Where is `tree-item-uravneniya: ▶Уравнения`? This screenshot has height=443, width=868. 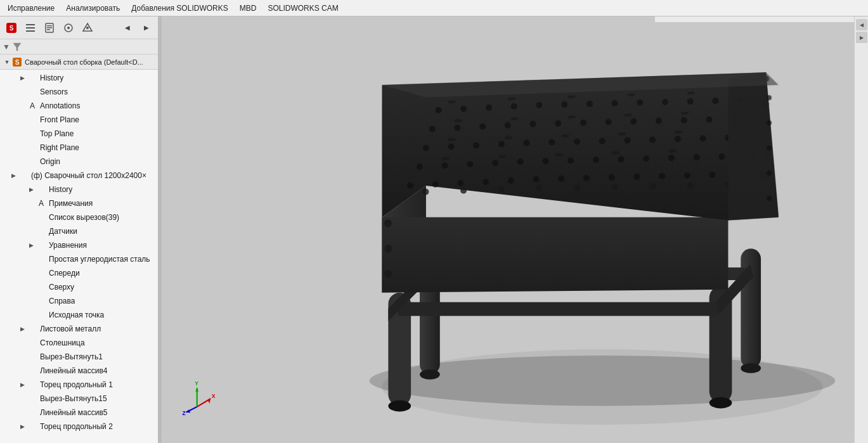
tree-item-uravneniya: ▶Уравнения is located at coordinates (79, 245).